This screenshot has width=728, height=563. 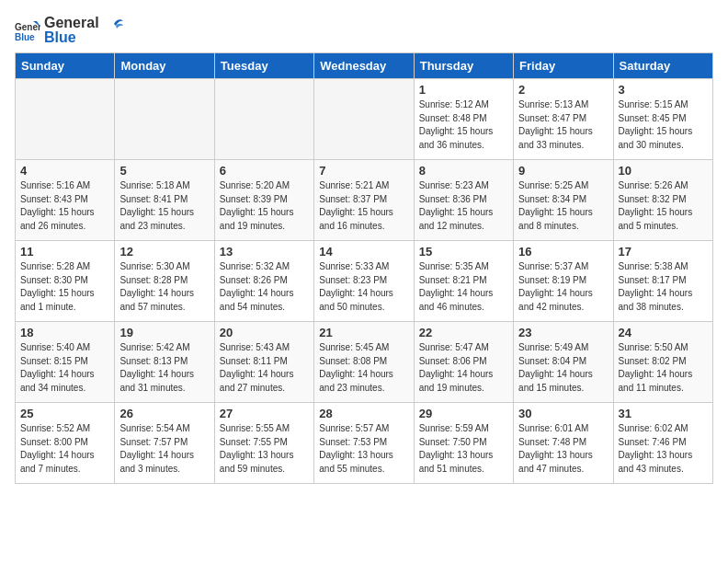 What do you see at coordinates (364, 449) in the screenshot?
I see `day-info: Sunrise: 5:57 AM Sunset: 7:53 PM Dayligh…` at bounding box center [364, 449].